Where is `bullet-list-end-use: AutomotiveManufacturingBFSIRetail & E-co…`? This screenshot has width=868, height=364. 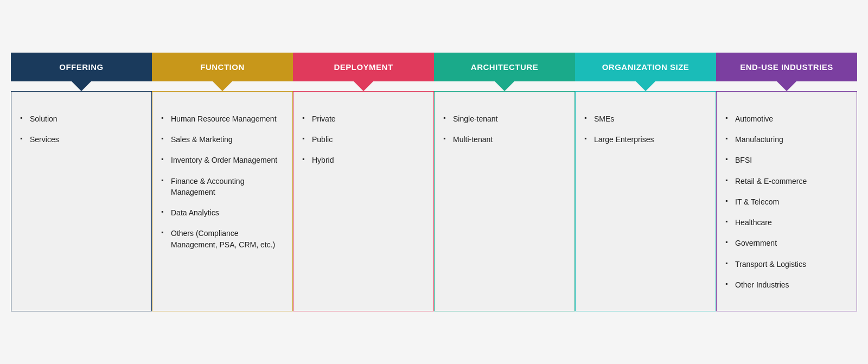 bullet-list-end-use: AutomotiveManufacturingBFSIRetail & E-co… is located at coordinates (787, 202).